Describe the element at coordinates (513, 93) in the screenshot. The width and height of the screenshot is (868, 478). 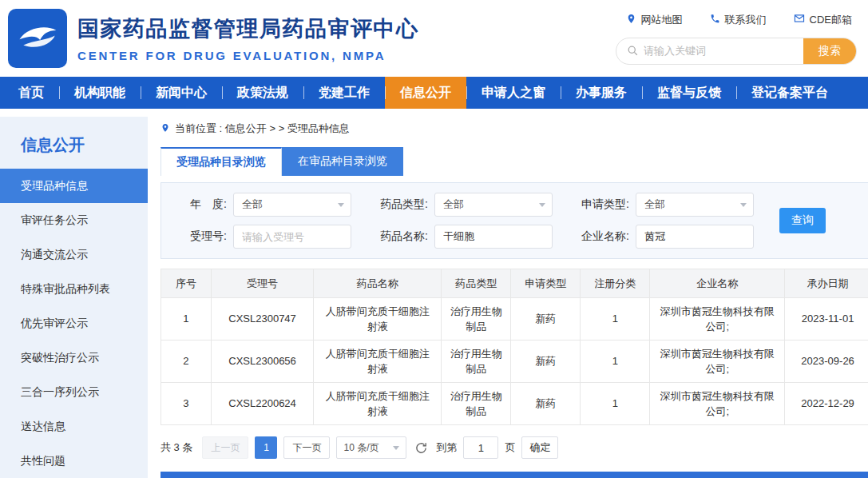
I see `nav-item-applicant: 申请人之窗` at that location.